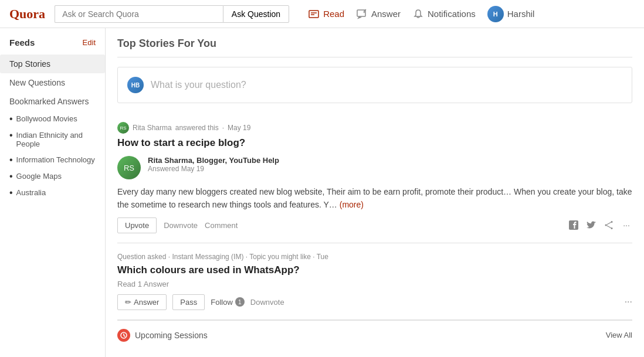 This screenshot has height=357, width=644. What do you see at coordinates (47, 118) in the screenshot?
I see `topic-label: Bollywood Movies` at bounding box center [47, 118].